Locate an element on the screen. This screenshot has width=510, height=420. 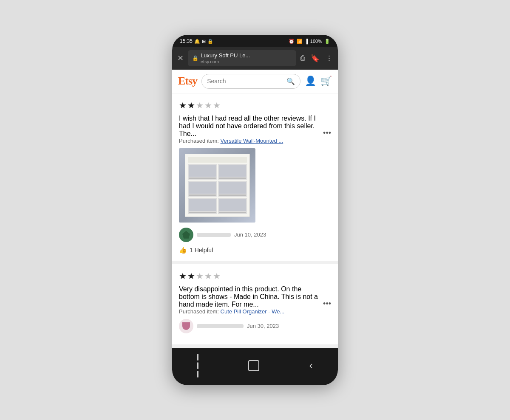
star2-3: ★ is located at coordinates (200, 276).